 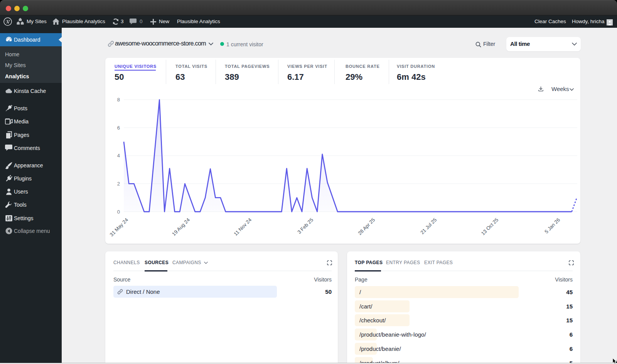 I want to click on svg-text: 13 Oct 25, so click(x=490, y=227).